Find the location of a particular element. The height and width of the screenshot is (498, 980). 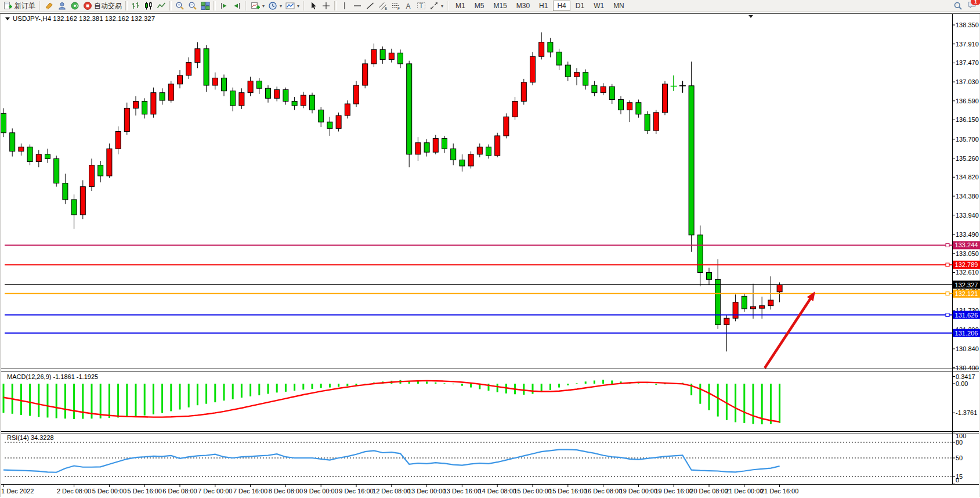

price-tick-label: 130.400 is located at coordinates (967, 368).